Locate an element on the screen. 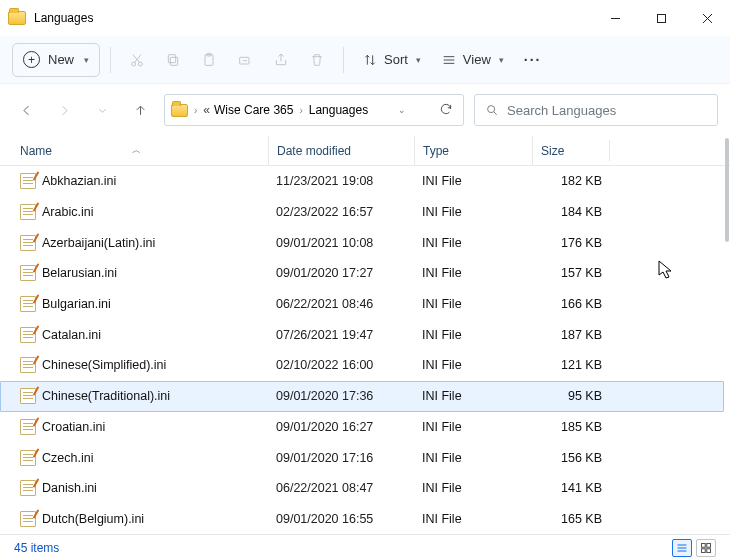 This screenshot has height=560, width=730. status-bar: 45 items is located at coordinates (365, 547).